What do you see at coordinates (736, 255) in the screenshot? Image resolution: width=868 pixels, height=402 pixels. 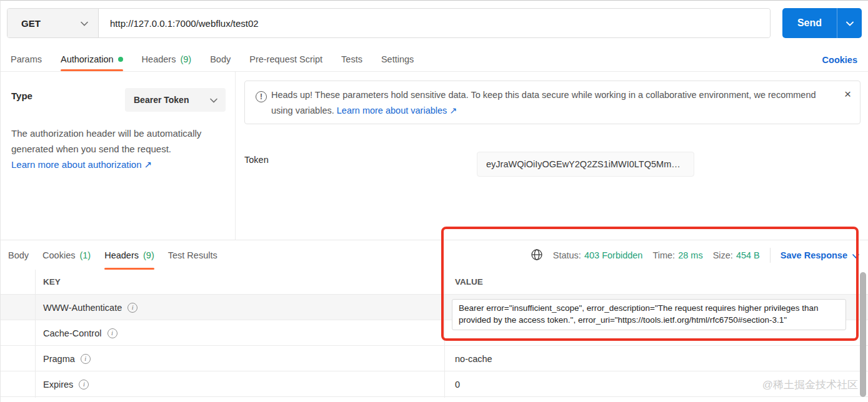 I see `response-size: Size: 454 B` at bounding box center [736, 255].